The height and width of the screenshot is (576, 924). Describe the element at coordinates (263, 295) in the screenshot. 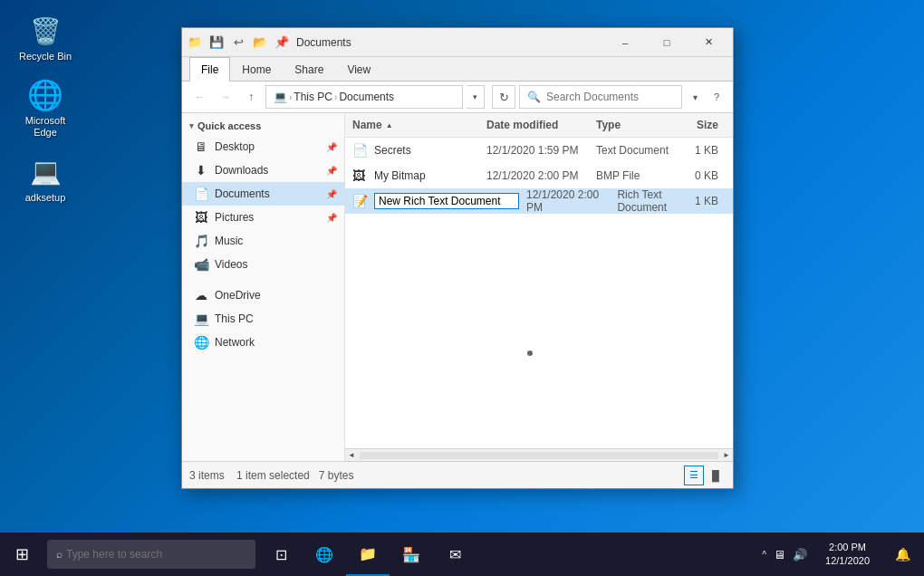

I see `sidebar-item-onedrive: ☁ OneDrive` at that location.